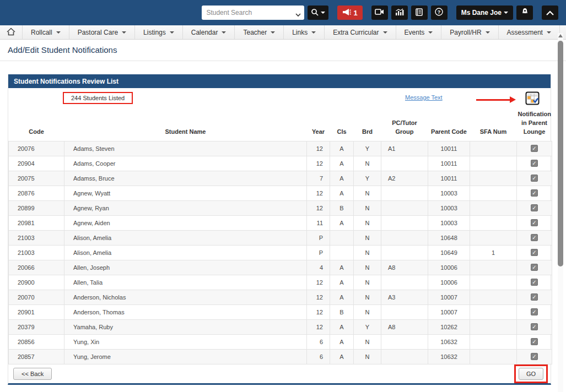 This screenshot has height=392, width=566. What do you see at coordinates (405, 268) in the screenshot?
I see `cell-pc-group: A8` at bounding box center [405, 268].